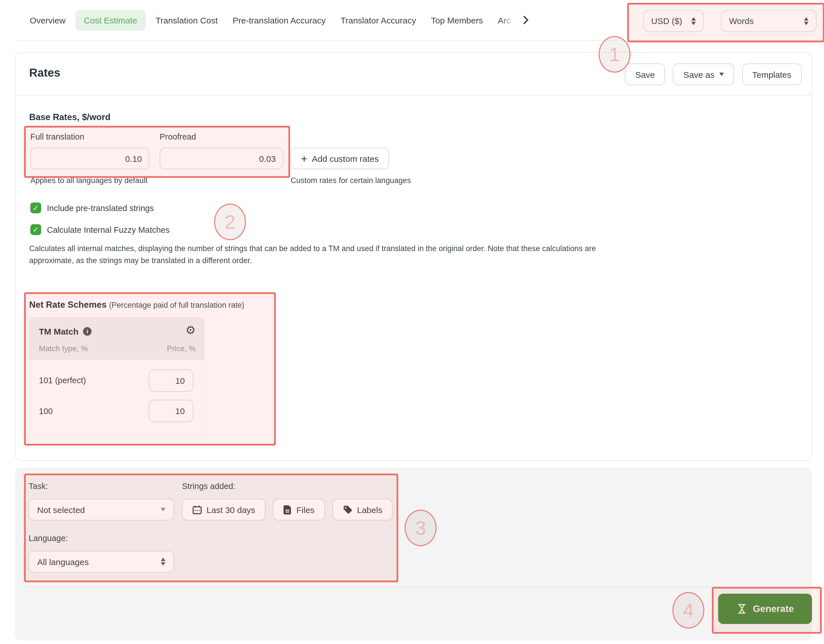  I want to click on language-dropdown: All languages, so click(101, 562).